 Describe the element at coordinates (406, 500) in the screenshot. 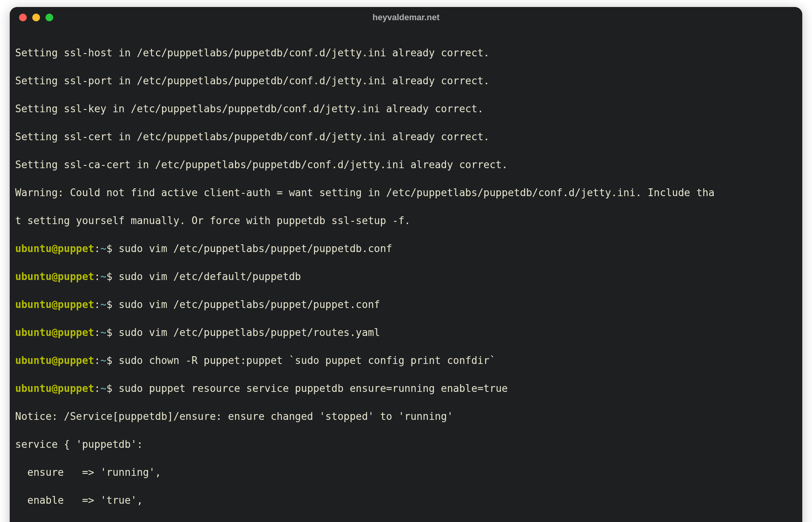

I see `output-line: enable => 'true',` at that location.